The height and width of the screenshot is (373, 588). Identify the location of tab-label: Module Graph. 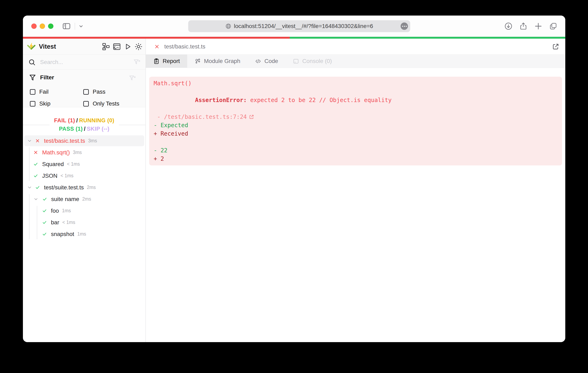
(222, 61).